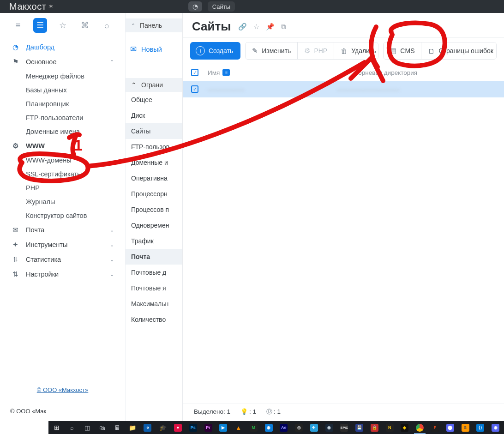 The image size is (504, 434). What do you see at coordinates (154, 257) in the screenshot?
I see `sec-item: Почта` at bounding box center [154, 257].